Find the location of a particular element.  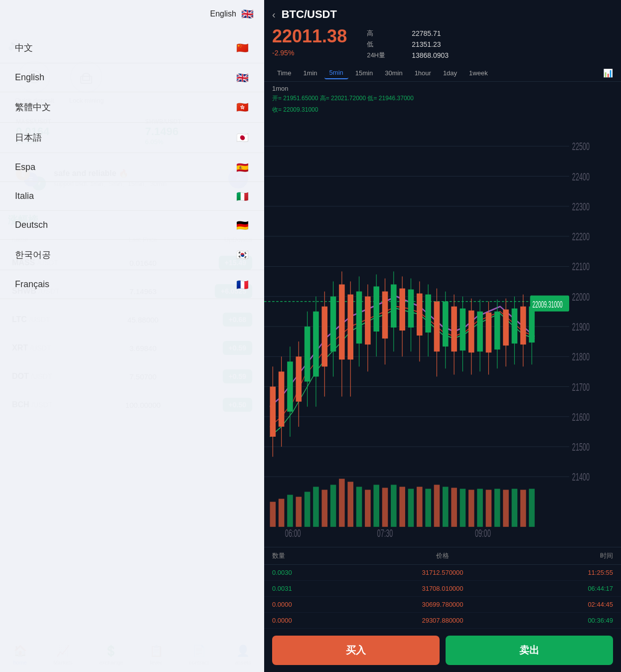

vol-value: 13868.0903 is located at coordinates (430, 55).